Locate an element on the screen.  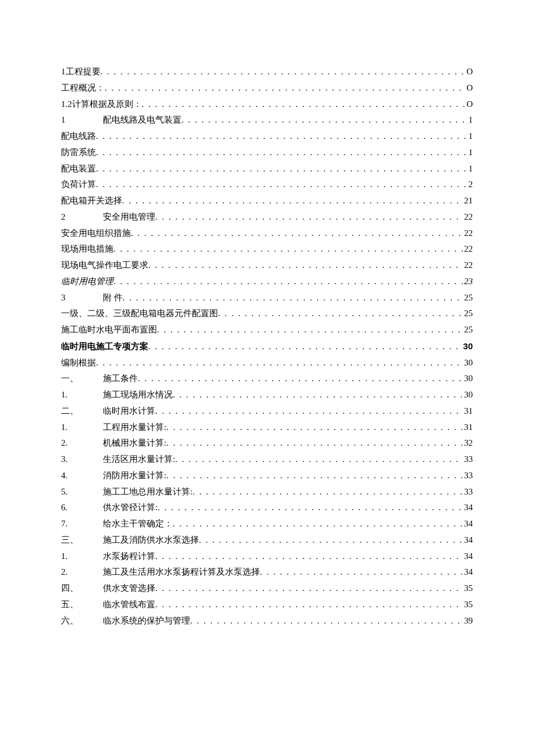
toc-entry-title: 消防用水量计算: is located at coordinates (135, 476).